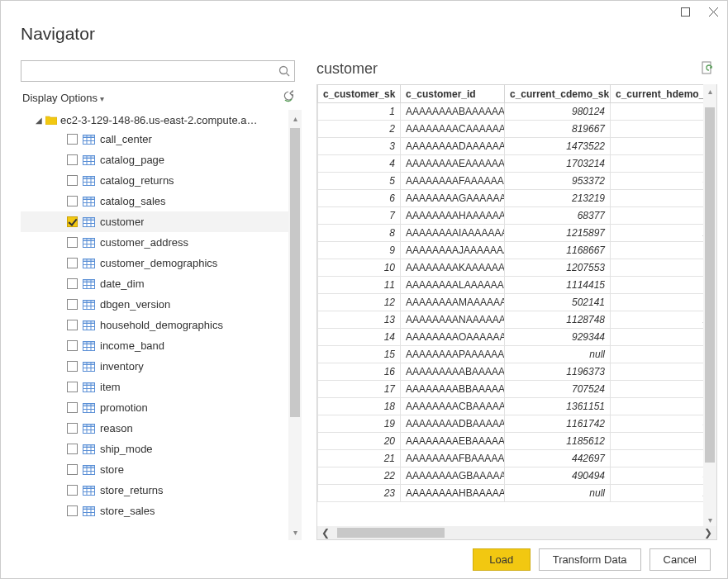 The width and height of the screenshot is (728, 579). Describe the element at coordinates (707, 69) in the screenshot. I see `preview-refresh-icon` at that location.